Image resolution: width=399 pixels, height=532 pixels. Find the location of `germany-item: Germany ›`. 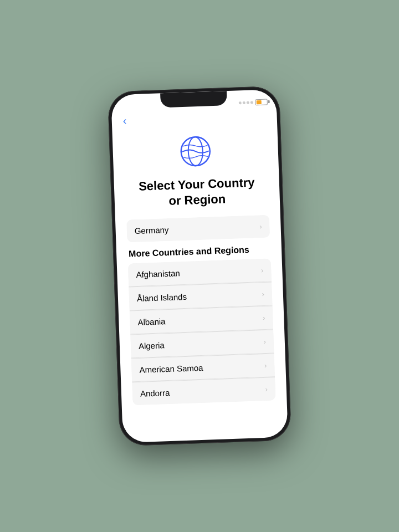

germany-item: Germany › is located at coordinates (198, 229).